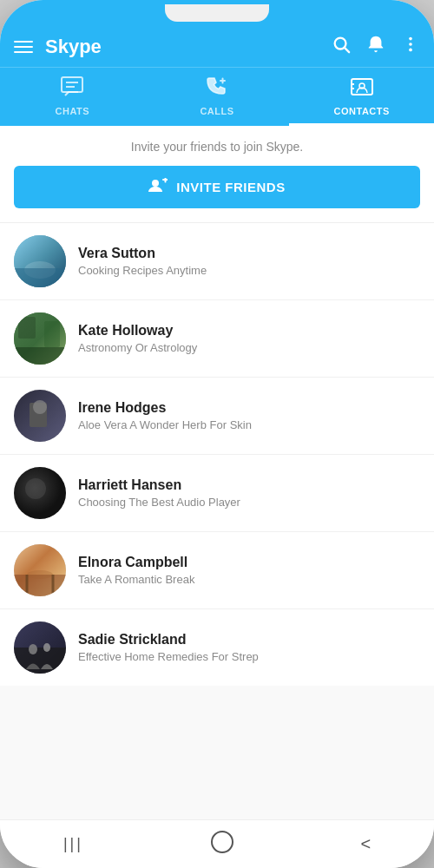 Image resolution: width=434 pixels, height=868 pixels. I want to click on contact-name: Elnora Campbell, so click(249, 562).